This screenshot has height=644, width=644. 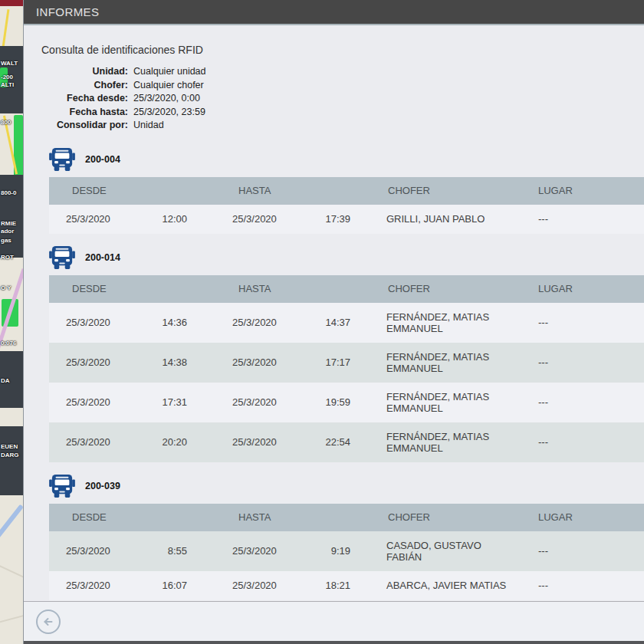 What do you see at coordinates (314, 586) in the screenshot?
I see `hasta-time: 18:21` at bounding box center [314, 586].